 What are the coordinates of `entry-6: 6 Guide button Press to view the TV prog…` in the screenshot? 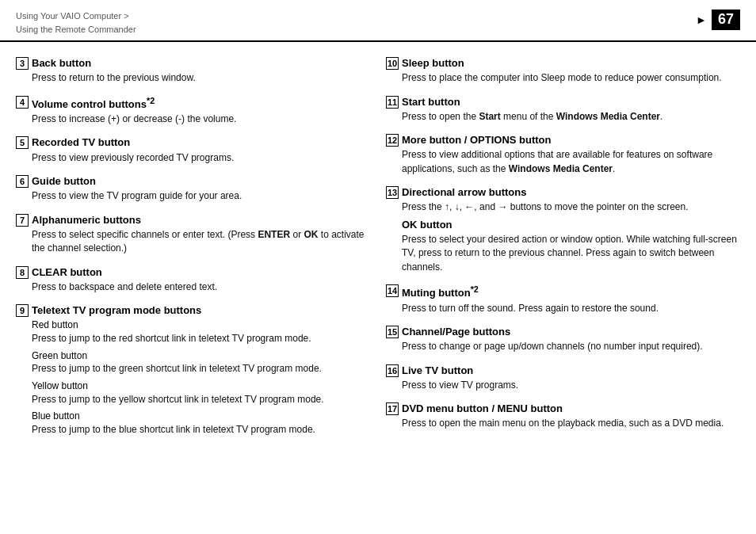 It's located at (193, 189).